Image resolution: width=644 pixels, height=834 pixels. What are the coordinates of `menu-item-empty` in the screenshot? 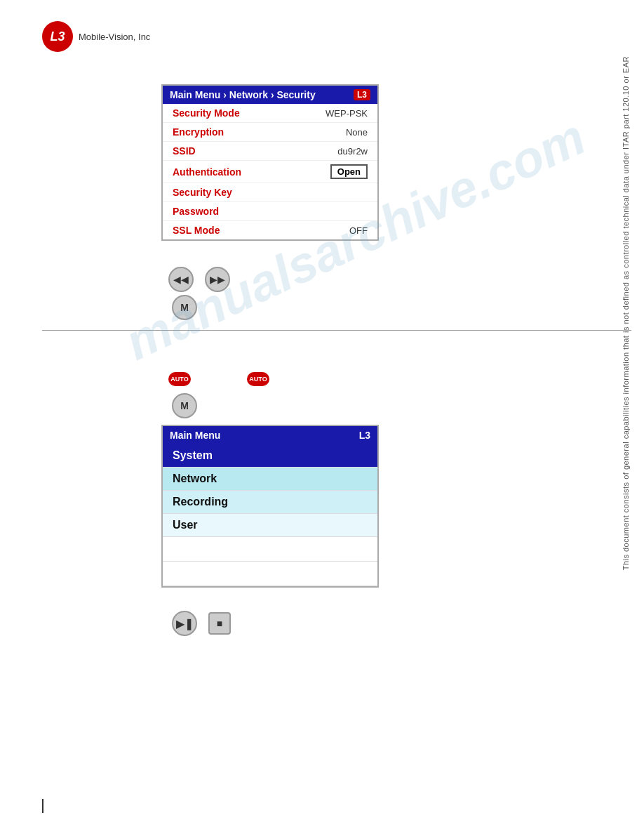 It's located at (270, 549).